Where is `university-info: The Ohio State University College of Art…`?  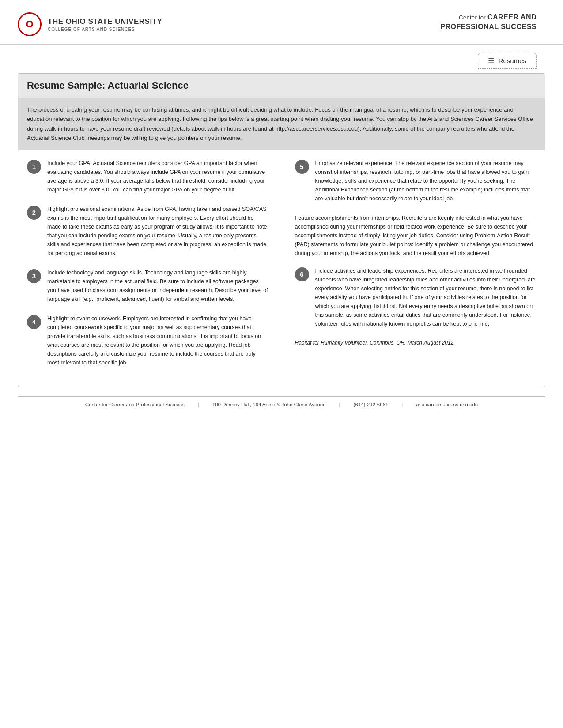 university-info: The Ohio State University College of Art… is located at coordinates (105, 25).